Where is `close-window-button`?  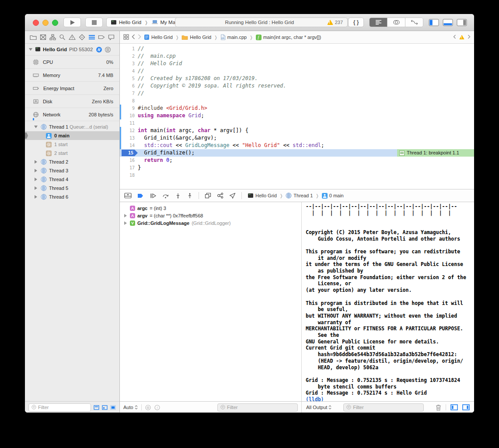 close-window-button is located at coordinates (36, 23).